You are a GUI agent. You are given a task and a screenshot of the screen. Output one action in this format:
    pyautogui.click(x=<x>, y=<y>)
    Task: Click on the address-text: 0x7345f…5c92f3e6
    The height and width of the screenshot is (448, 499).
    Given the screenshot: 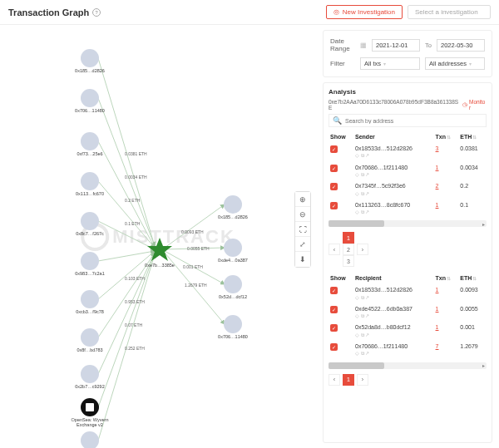 What is the action you would take?
    pyautogui.click(x=394, y=186)
    